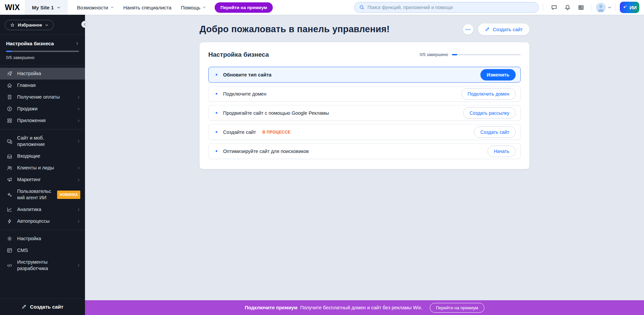  What do you see at coordinates (42, 85) in the screenshot?
I see `sidebar-item-home: Главная` at bounding box center [42, 85].